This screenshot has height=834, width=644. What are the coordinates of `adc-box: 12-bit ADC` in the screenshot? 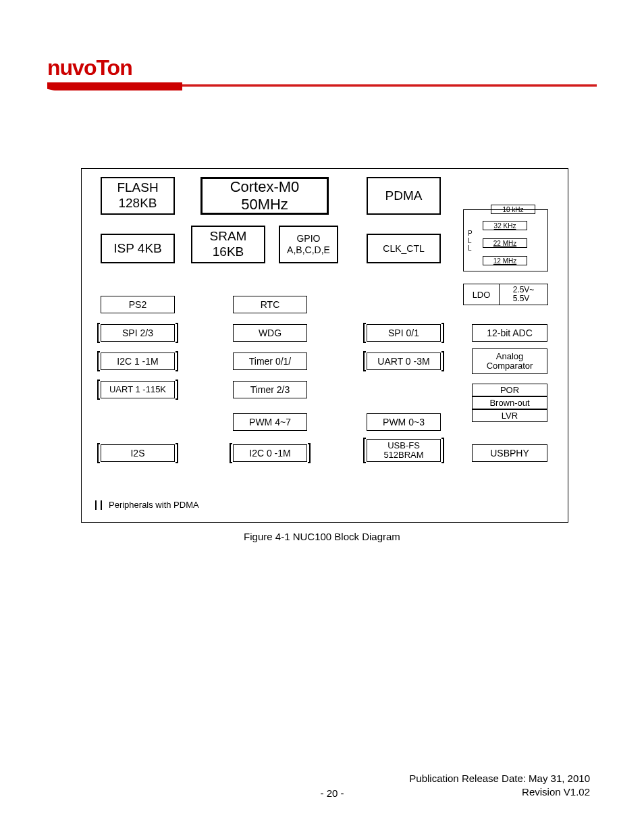 It's located at (510, 333).